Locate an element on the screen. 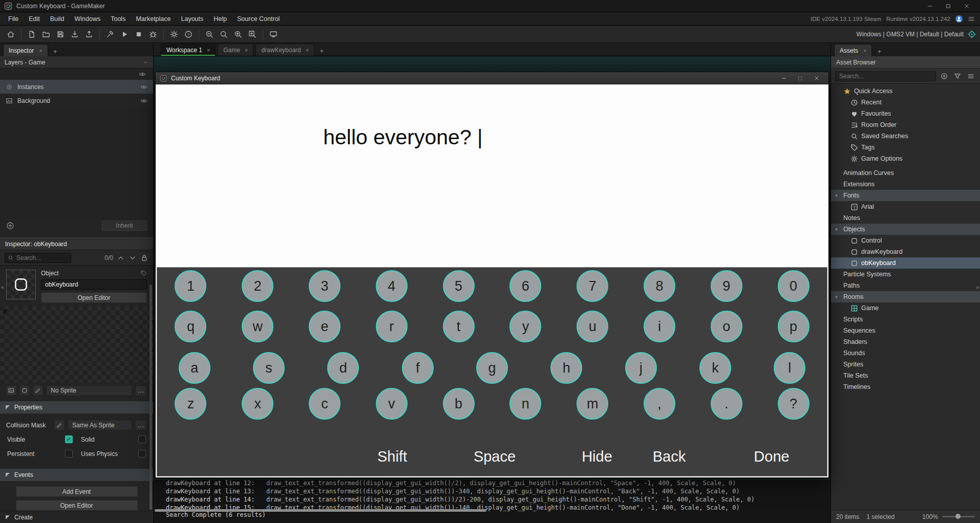  zoom-button is located at coordinates (224, 34).